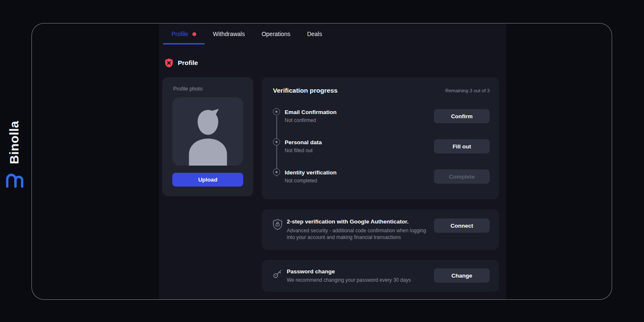 The image size is (644, 322). What do you see at coordinates (14, 180) in the screenshot?
I see `binolla-logo-icon` at bounding box center [14, 180].